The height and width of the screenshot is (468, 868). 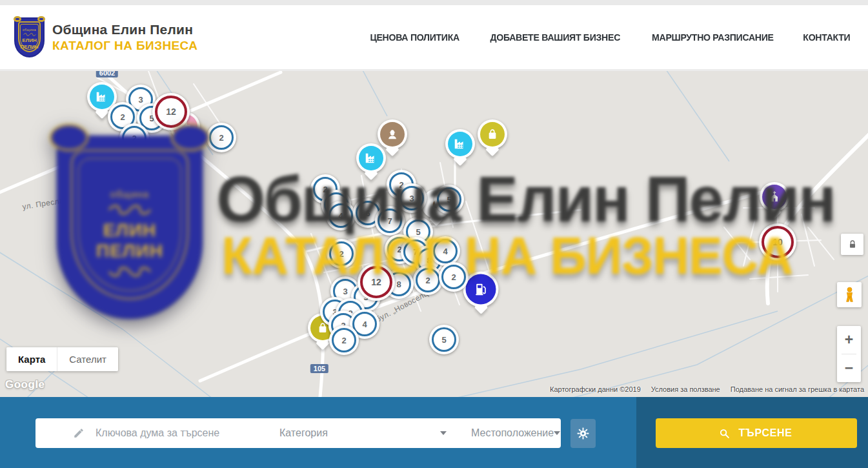 What do you see at coordinates (392, 134) in the screenshot?
I see `worker-pin` at bounding box center [392, 134].